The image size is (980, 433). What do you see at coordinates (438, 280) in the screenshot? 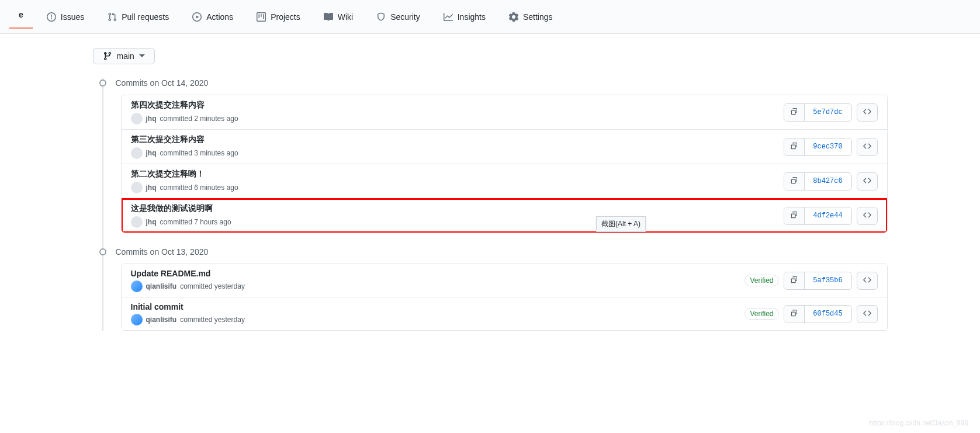
I see `commit-details: Update README.mdqianlisifucommitted yest…` at bounding box center [438, 280].